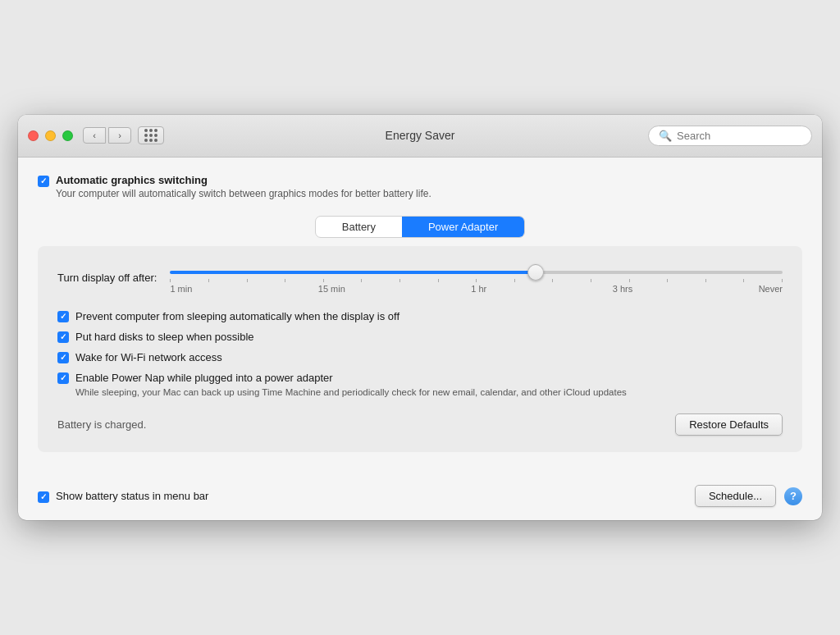 The height and width of the screenshot is (635, 840). Describe the element at coordinates (244, 194) in the screenshot. I see `auto-graphics-description: Your computer will automatically switch …` at that location.